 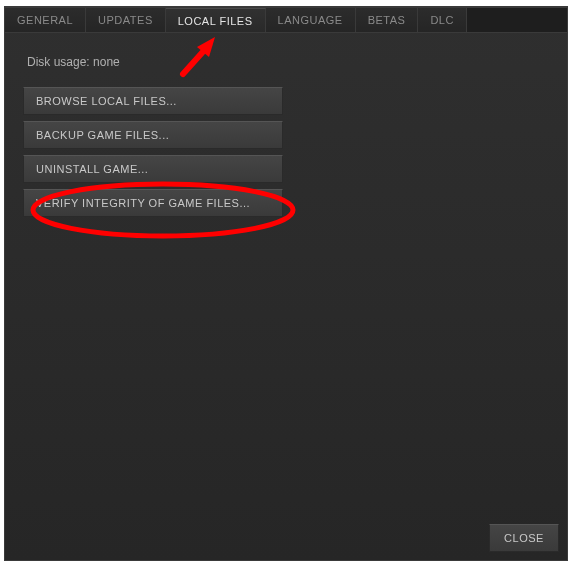 What do you see at coordinates (286, 62) in the screenshot?
I see `disk-usage-label: Disk usage: none` at bounding box center [286, 62].